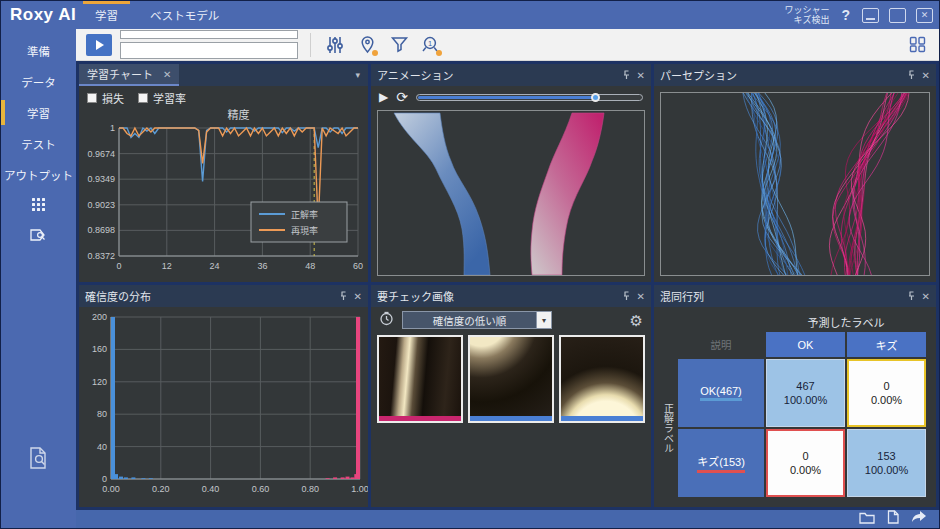 Image resolution: width=940 pixels, height=529 pixels. I want to click on play-icon: ▶, so click(384, 97).